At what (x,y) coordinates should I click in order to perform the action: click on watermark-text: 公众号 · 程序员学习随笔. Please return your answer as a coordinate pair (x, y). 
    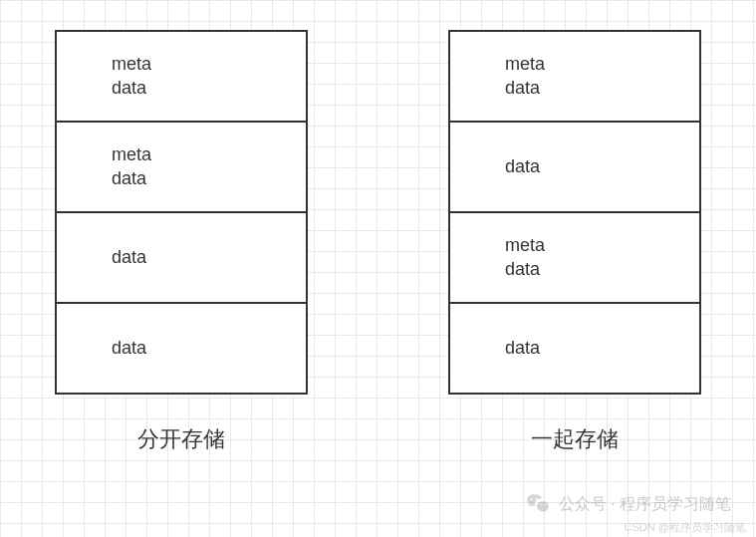
    Looking at the image, I should click on (645, 504).